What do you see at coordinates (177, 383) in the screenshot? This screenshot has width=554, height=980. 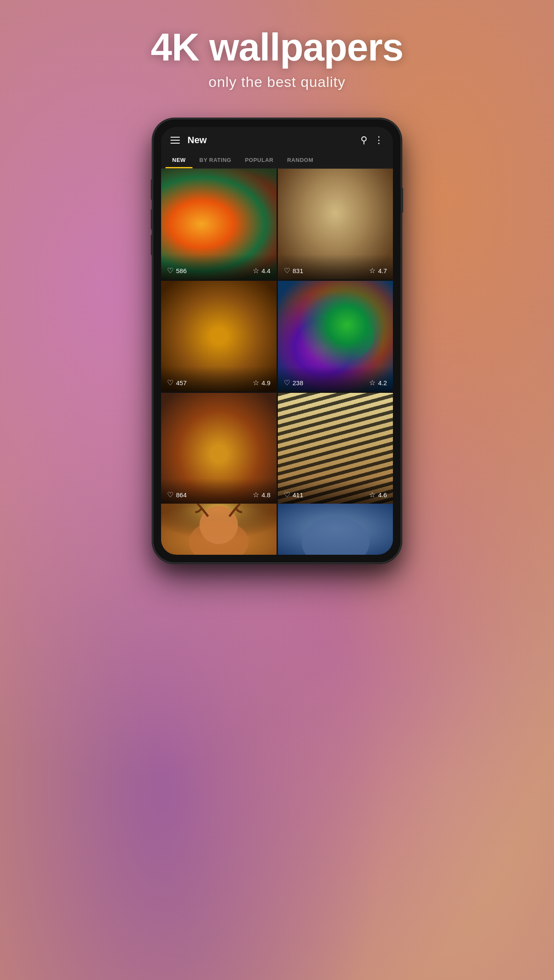 I see `likes-group-leopard: ♡ 457` at bounding box center [177, 383].